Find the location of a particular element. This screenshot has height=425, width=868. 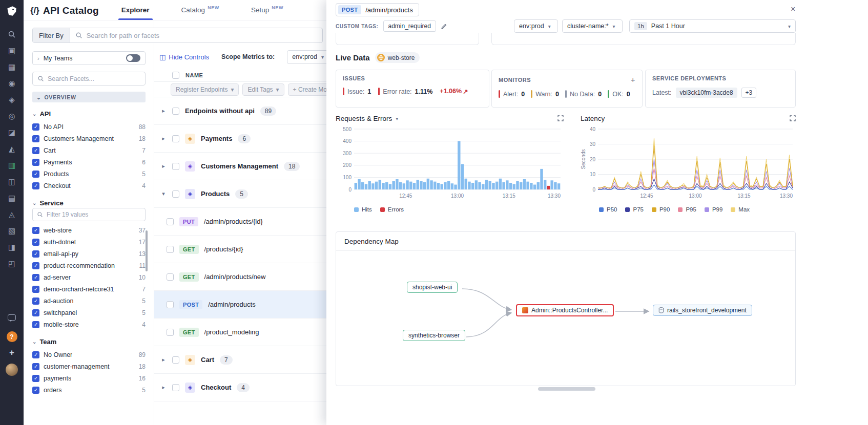

service-pill: web-store is located at coordinates (398, 57).